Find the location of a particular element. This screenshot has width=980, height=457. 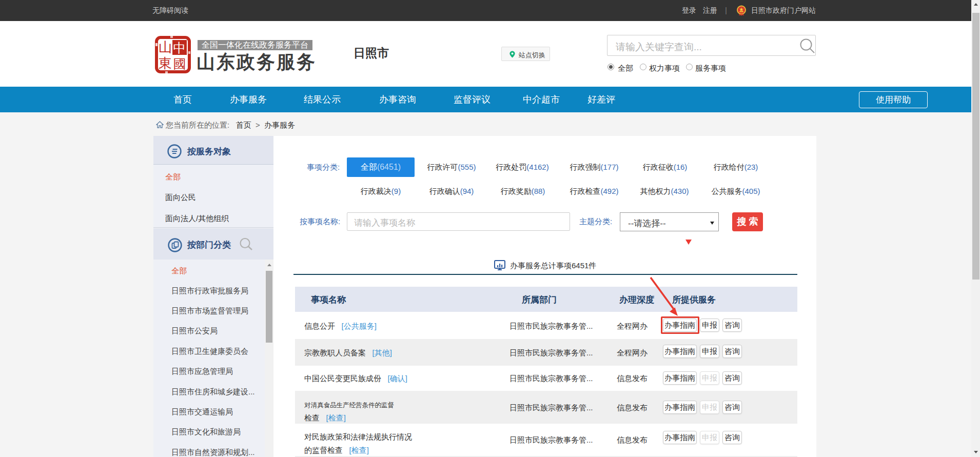

svg-text: 國 is located at coordinates (180, 64).